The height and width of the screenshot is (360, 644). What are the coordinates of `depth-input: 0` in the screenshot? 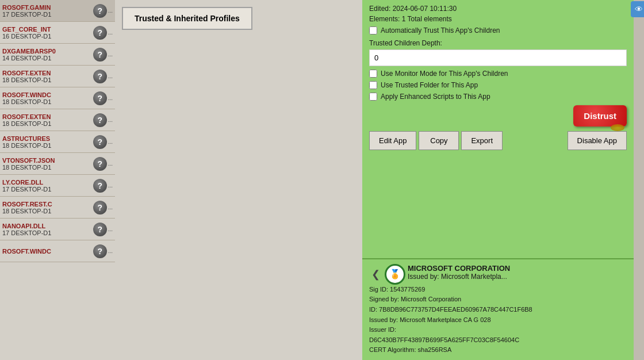 It's located at (498, 58).